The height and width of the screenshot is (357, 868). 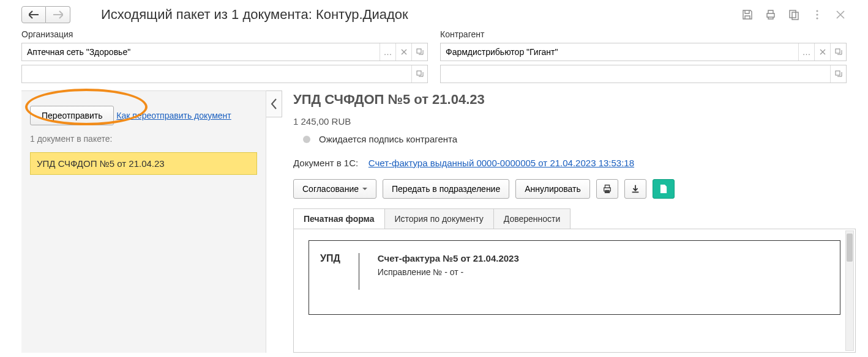 I want to click on document-1c-link: Счет-фактура выданный 0000-0000005 от 21…, so click(x=501, y=163).